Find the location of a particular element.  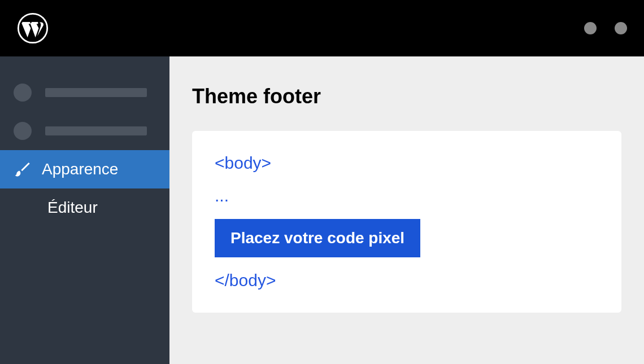

code-line-open: <body> is located at coordinates (407, 163).